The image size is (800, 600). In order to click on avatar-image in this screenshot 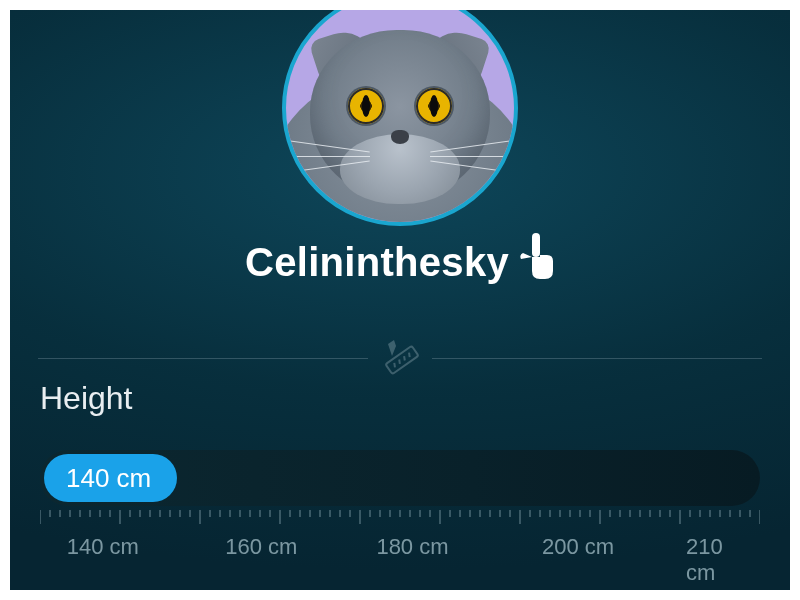, I will do `click(400, 116)`.